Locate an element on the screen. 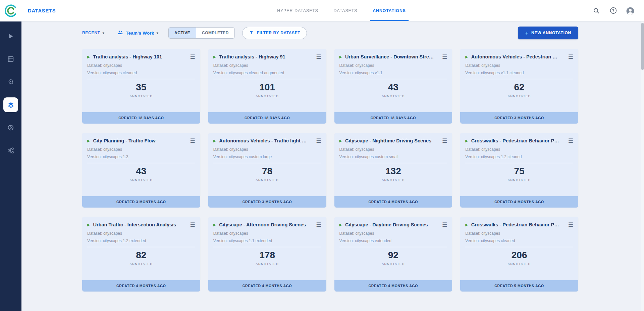 Image resolution: width=644 pixels, height=311 pixels. card-title: Urban Surveillance - Downtown Stre… is located at coordinates (391, 57).